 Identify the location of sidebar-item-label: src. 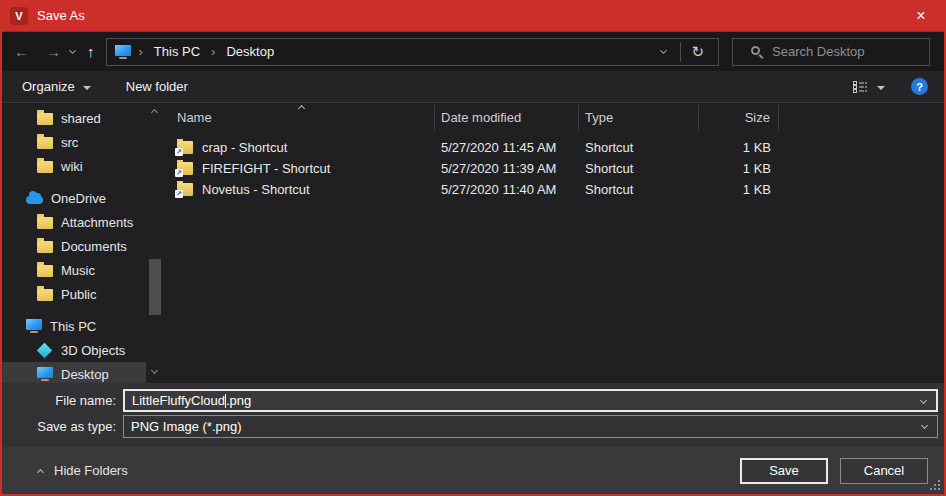
(70, 142).